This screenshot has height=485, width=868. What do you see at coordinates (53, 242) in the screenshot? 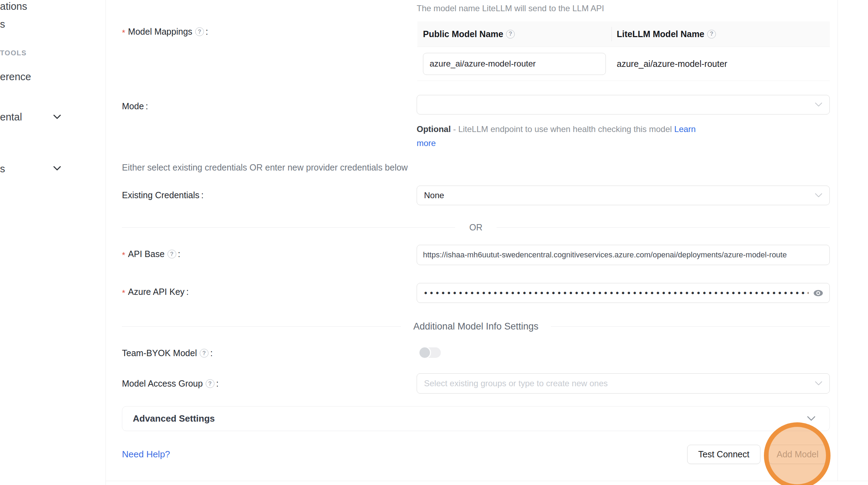
I see `sidebar: ations s TOOLS erence ental s` at bounding box center [53, 242].